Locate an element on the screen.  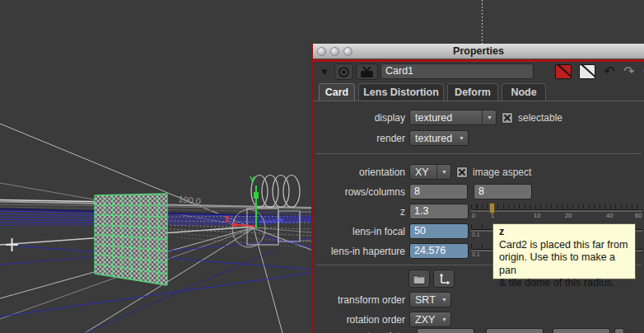
selectable-label: selectable is located at coordinates (540, 118).